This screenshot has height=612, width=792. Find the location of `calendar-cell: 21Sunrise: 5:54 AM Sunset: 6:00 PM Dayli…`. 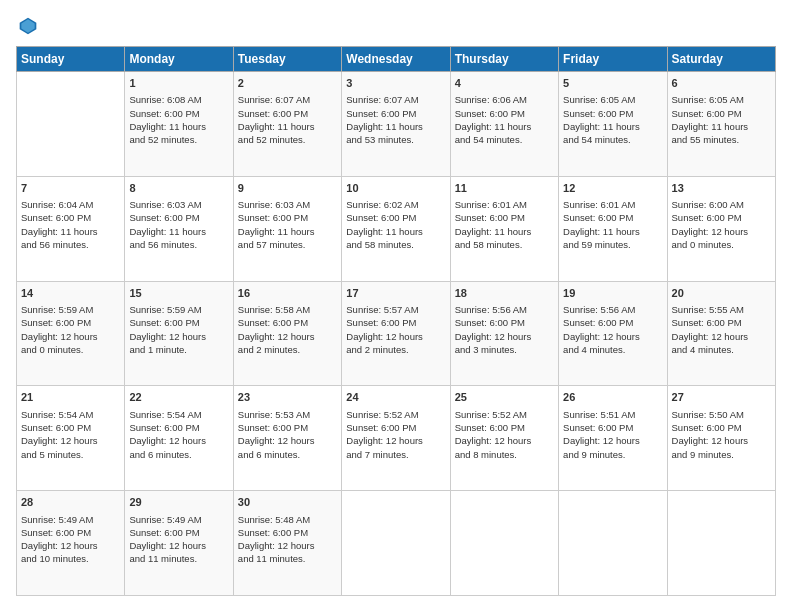

calendar-cell: 21Sunrise: 5:54 AM Sunset: 6:00 PM Dayli… is located at coordinates (71, 438).